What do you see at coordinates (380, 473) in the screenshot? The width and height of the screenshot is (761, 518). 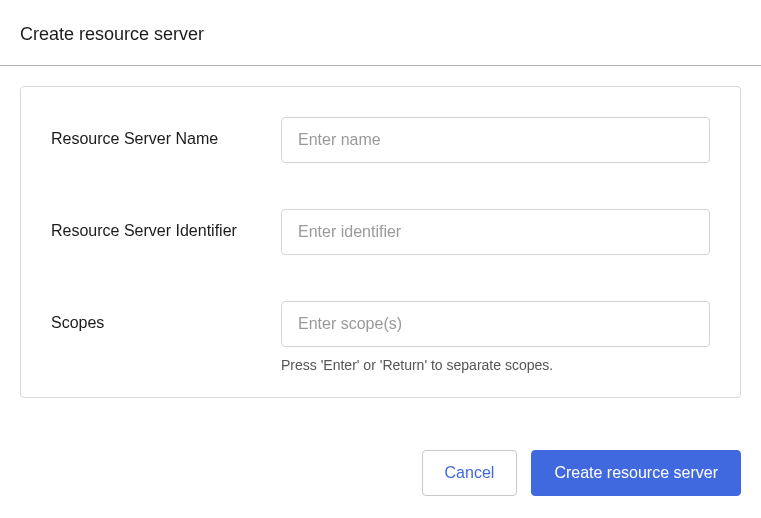 I see `button-bar: Cancel Create resource server` at bounding box center [380, 473].